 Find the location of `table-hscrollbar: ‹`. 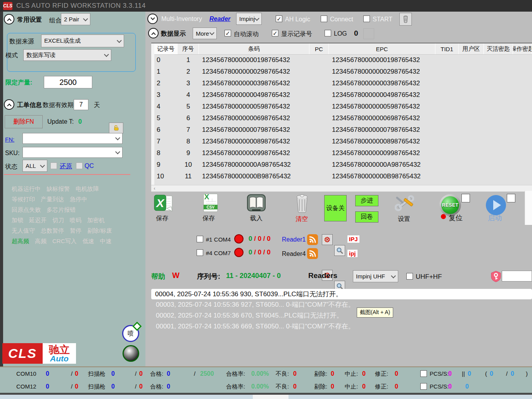

table-hscrollbar: ‹ is located at coordinates (342, 188).